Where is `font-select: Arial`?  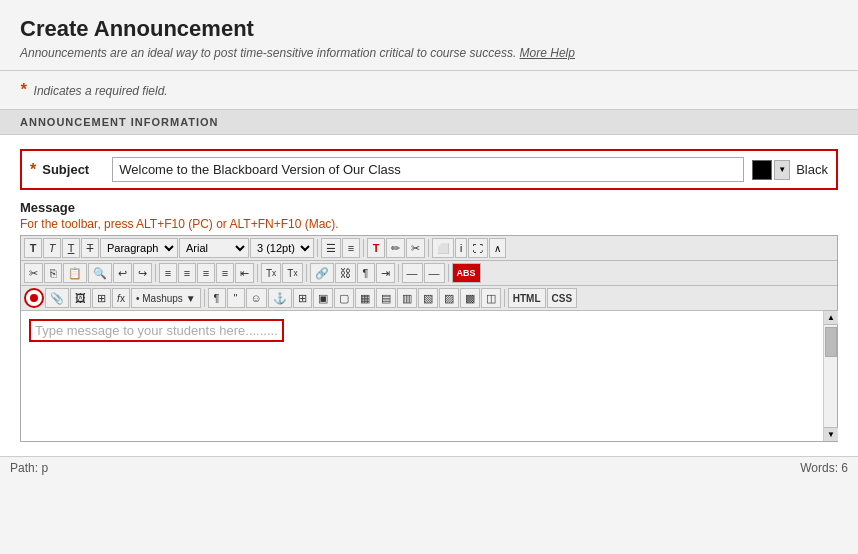
font-select: Arial is located at coordinates (214, 248).